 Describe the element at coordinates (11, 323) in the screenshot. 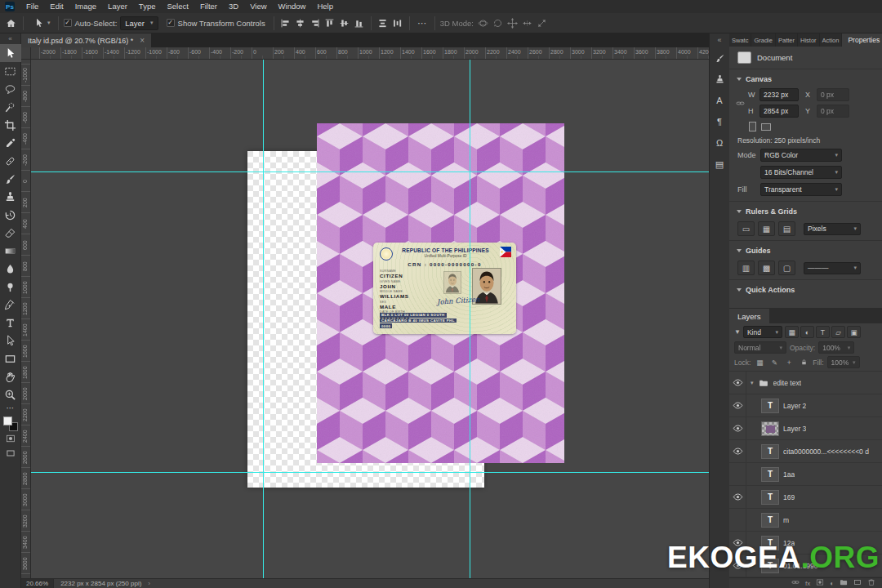

I see `horizontal-type-tool-icon` at that location.